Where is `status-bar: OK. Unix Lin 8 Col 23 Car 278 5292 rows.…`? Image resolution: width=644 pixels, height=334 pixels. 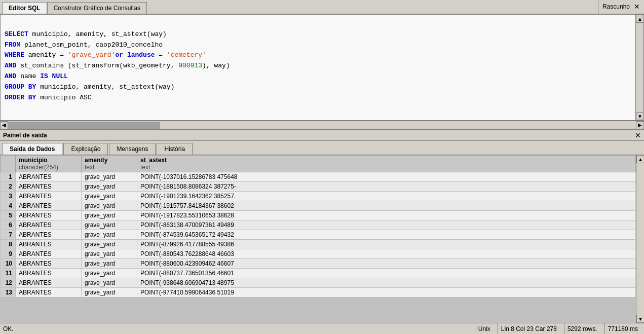 status-bar: OK. Unix Lin 8 Col 23 Car 278 5292 rows.… is located at coordinates (322, 328).